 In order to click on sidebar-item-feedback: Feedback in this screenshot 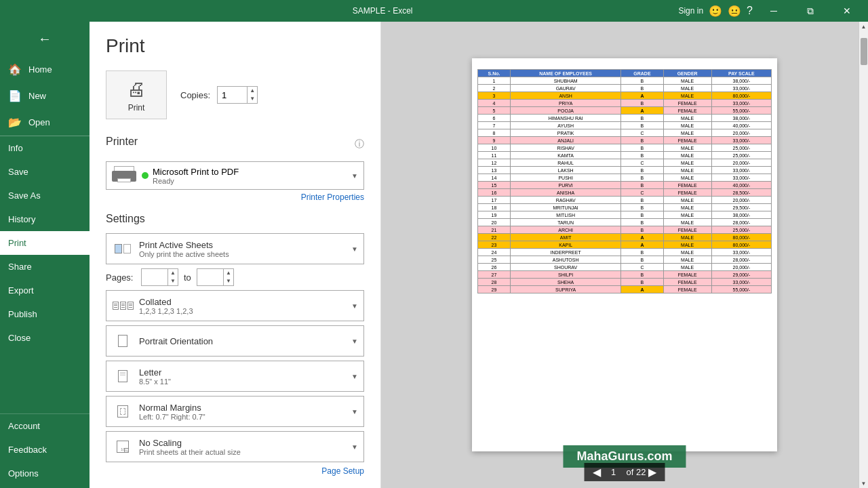, I will do `click(45, 450)`.